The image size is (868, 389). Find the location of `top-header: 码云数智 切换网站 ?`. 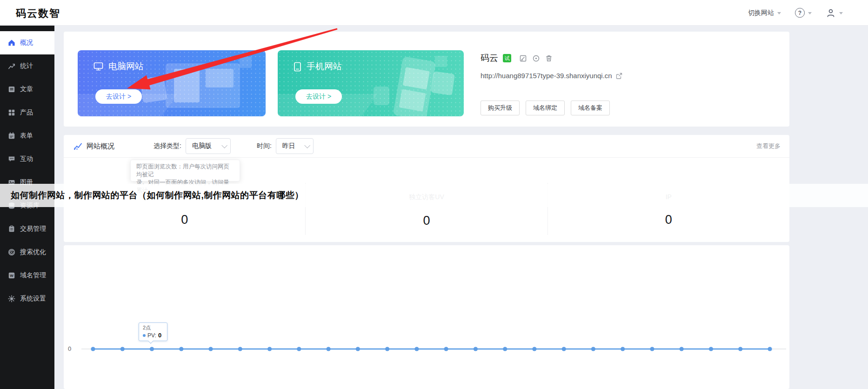

top-header: 码云数智 切换网站 ? is located at coordinates (434, 13).